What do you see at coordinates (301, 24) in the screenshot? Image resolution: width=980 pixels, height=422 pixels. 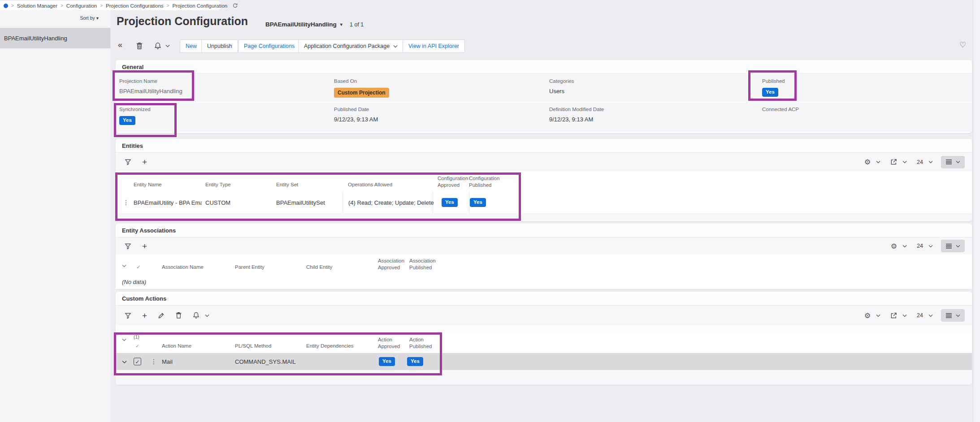 I see `record-name: BPAEmailUtilityHandling` at bounding box center [301, 24].